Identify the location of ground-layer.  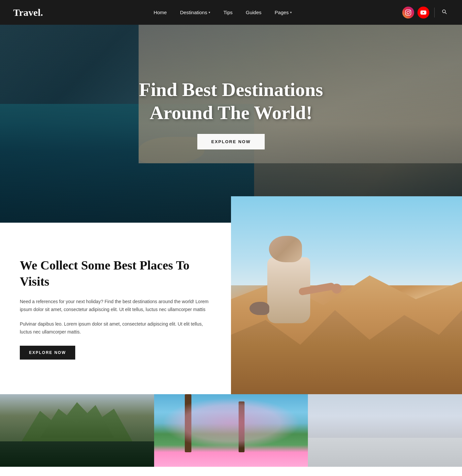
(385, 452).